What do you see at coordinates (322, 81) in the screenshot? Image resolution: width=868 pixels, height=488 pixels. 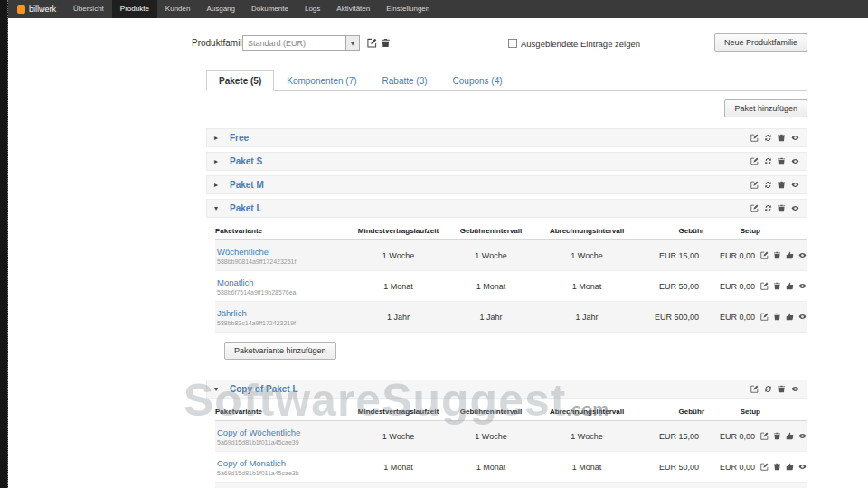 I see `tab-komponenten: Komponenten (7)` at bounding box center [322, 81].